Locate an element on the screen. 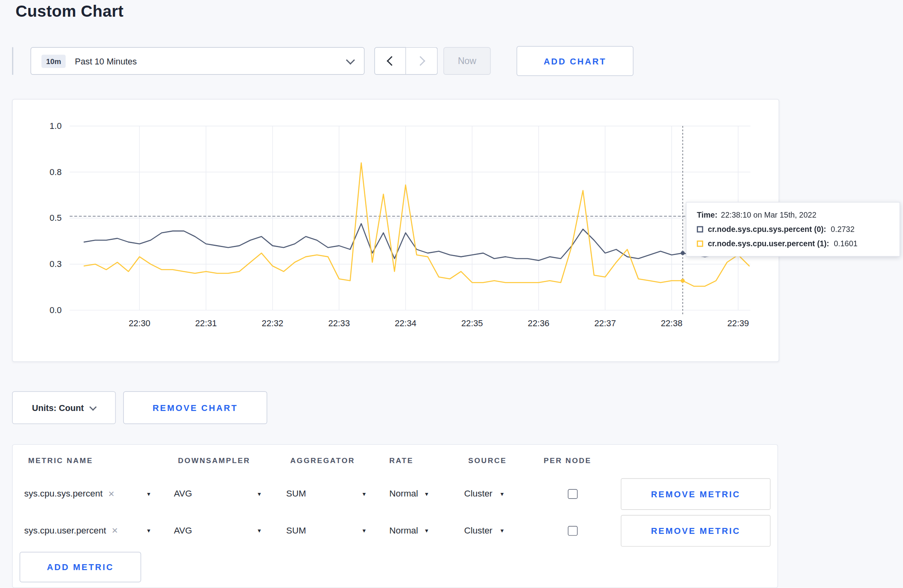 This screenshot has width=903, height=588. now-button: Now is located at coordinates (467, 61).